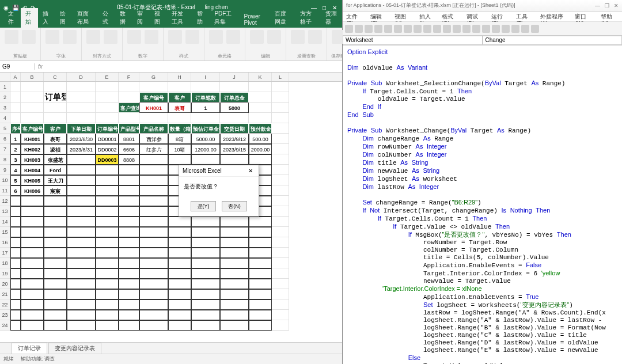 The image size is (622, 364). What do you see at coordinates (609, 16) in the screenshot?
I see `vba-menu-item: 帮助(H)` at bounding box center [609, 16].